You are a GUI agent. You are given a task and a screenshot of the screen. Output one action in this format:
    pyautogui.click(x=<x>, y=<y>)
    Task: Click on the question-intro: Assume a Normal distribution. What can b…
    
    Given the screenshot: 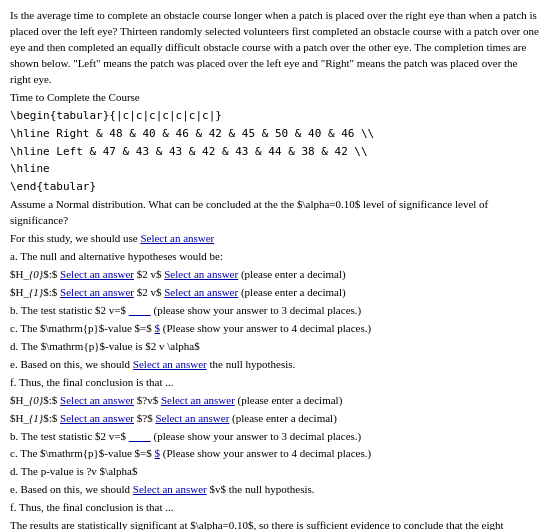 What is the action you would take?
    pyautogui.click(x=275, y=213)
    